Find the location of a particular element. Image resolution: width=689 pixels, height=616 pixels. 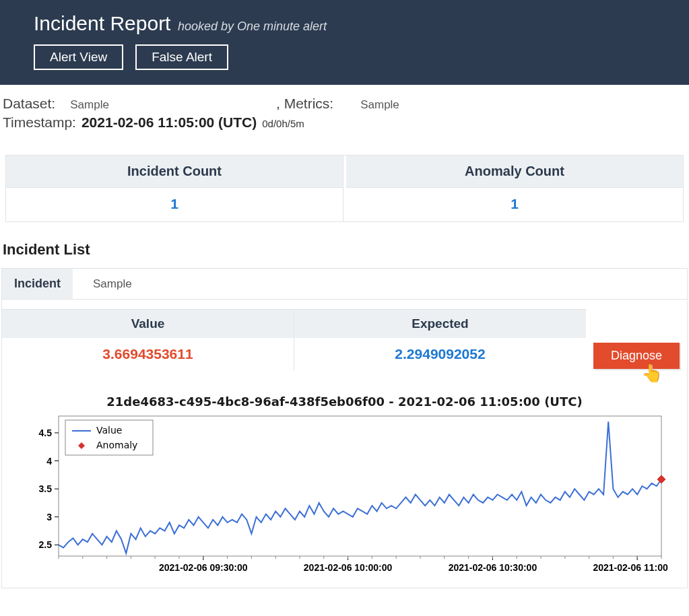

chart-title: 21de4683-c495-4bc8-96af-438f5eb06f00 - 2… is located at coordinates (345, 401).